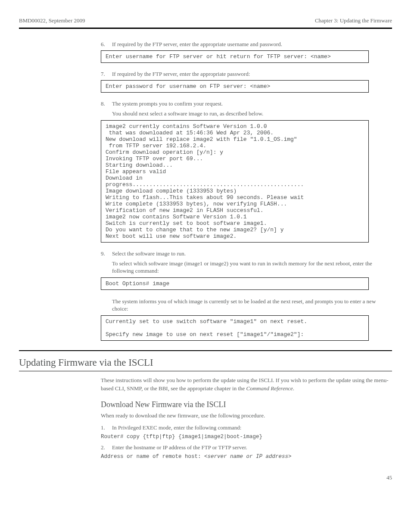 This screenshot has width=411, height=532. I want to click on code-boot-options: Boot Options# image, so click(235, 283).